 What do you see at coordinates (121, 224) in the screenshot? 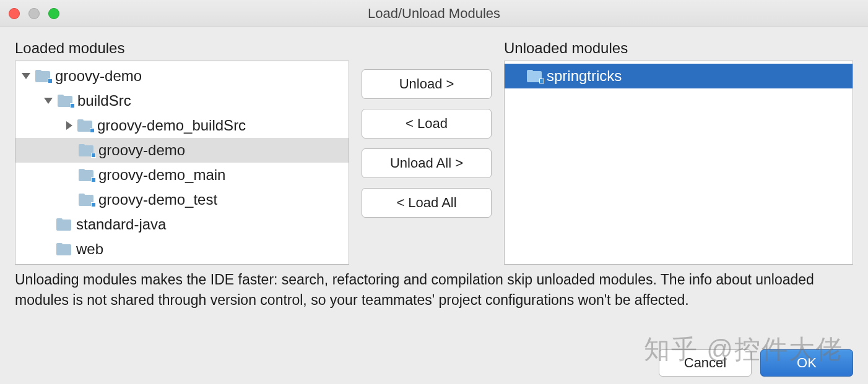
I see `tree-item-label: standard-java` at bounding box center [121, 224].